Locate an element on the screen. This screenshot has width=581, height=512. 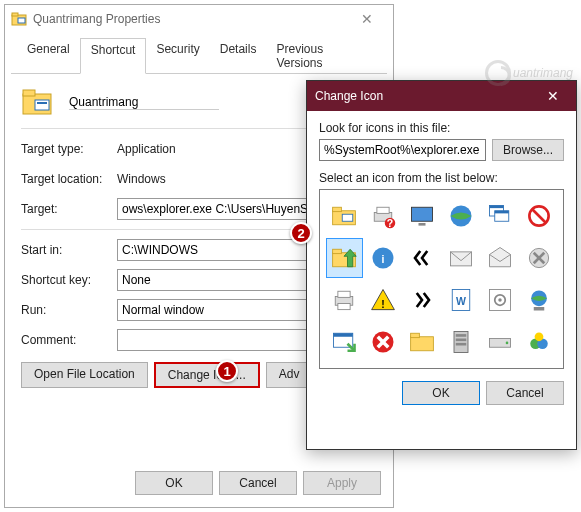
footer-buttons: OK Cancel Apply is located at coordinates (258, 483).